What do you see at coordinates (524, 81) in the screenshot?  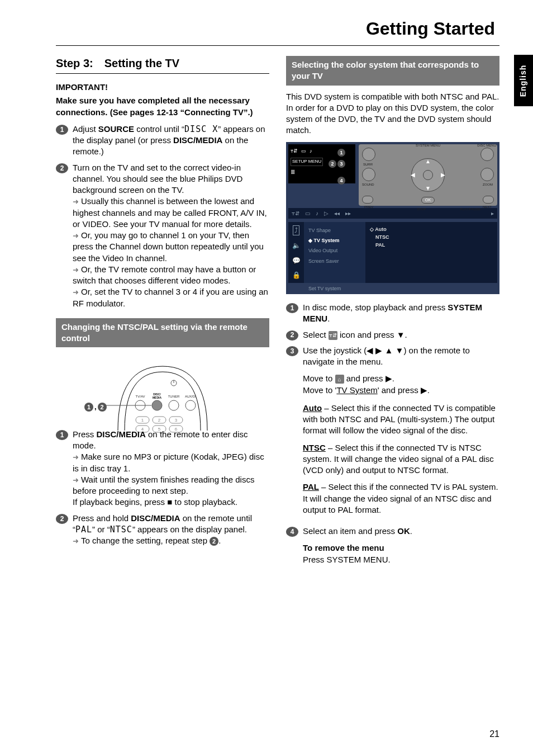 I see `language-tab: English` at bounding box center [524, 81].